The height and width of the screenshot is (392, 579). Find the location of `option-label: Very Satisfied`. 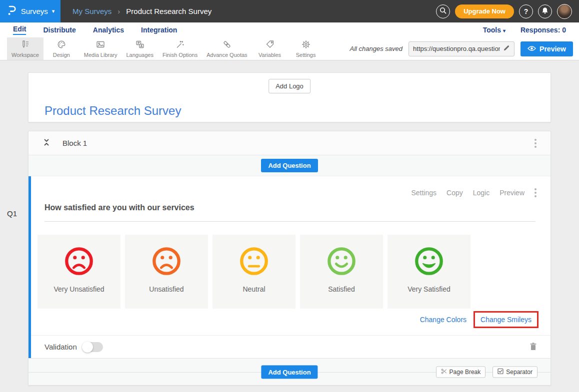

option-label: Very Satisfied is located at coordinates (429, 289).